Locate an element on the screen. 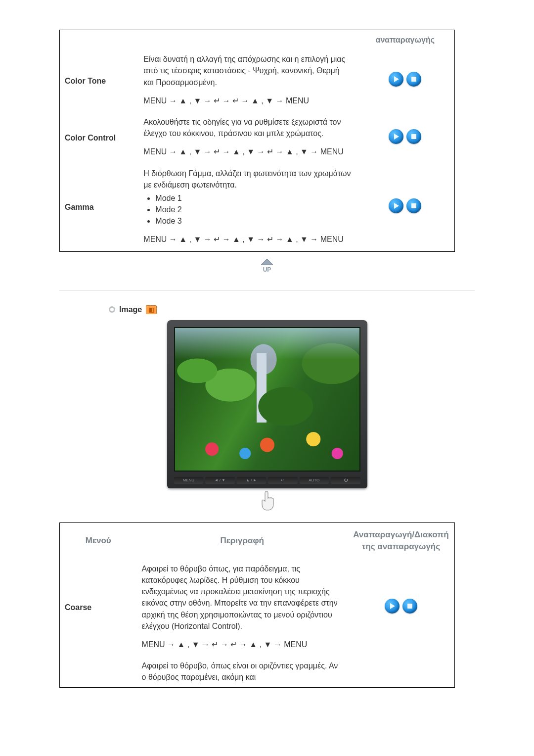  section-heading: Image ◧ is located at coordinates (292, 310).